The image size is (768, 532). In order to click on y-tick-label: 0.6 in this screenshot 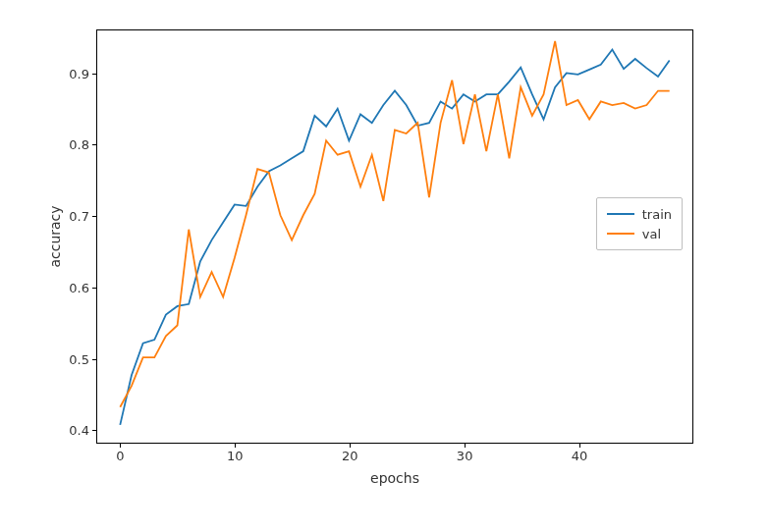, I will do `click(79, 287)`.